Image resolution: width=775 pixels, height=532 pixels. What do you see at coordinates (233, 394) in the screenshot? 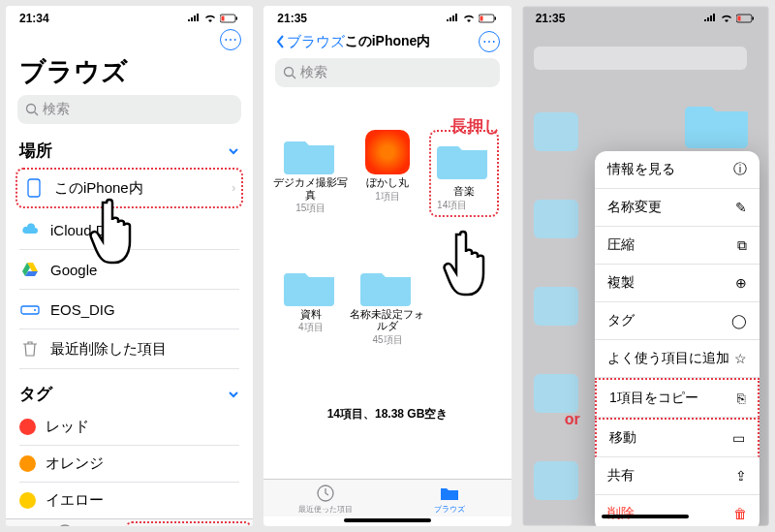
I see `chevron-down-icon` at bounding box center [233, 394].